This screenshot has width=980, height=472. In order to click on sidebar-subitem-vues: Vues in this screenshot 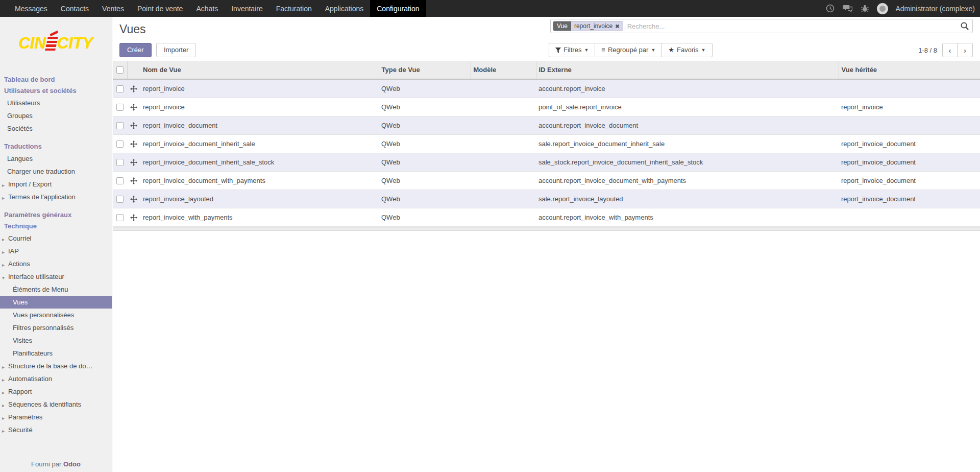, I will do `click(56, 302)`.